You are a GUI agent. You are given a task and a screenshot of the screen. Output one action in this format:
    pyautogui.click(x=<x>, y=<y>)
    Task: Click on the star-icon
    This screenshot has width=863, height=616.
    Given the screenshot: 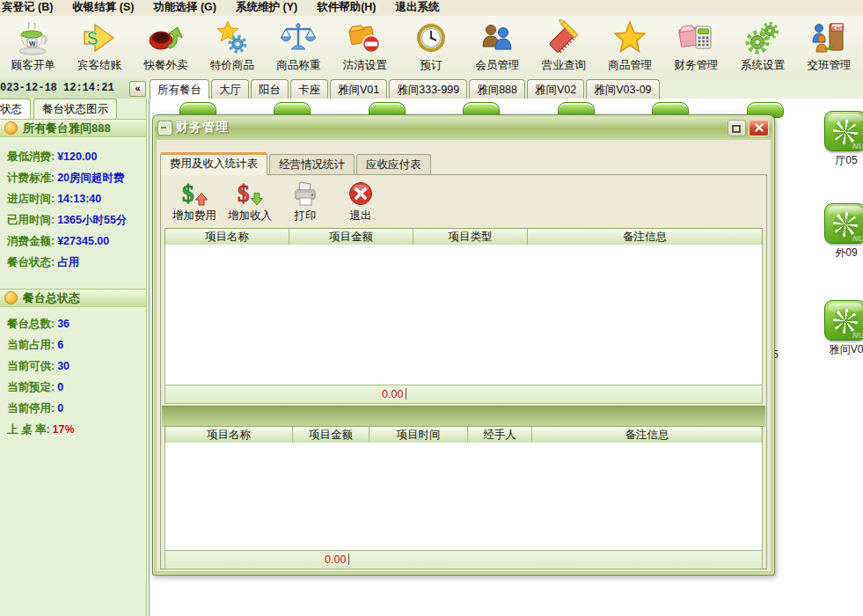 What is the action you would take?
    pyautogui.click(x=630, y=38)
    